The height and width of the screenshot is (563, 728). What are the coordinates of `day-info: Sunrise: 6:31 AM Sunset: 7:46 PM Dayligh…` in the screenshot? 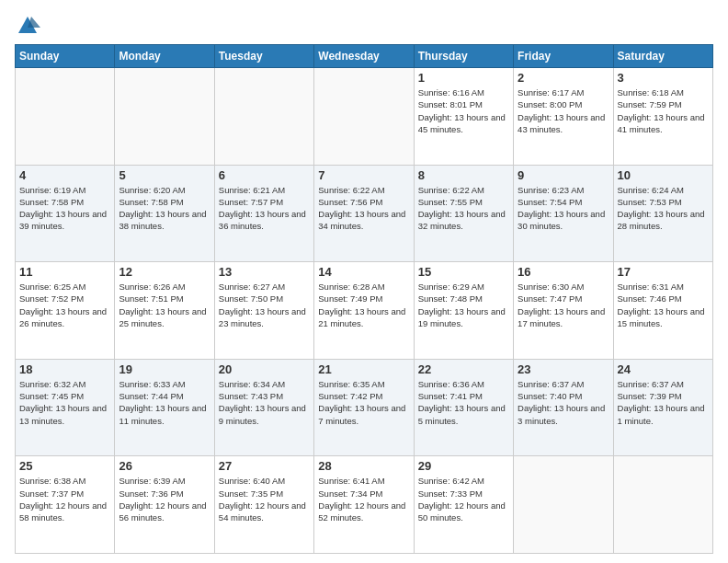 It's located at (664, 305).